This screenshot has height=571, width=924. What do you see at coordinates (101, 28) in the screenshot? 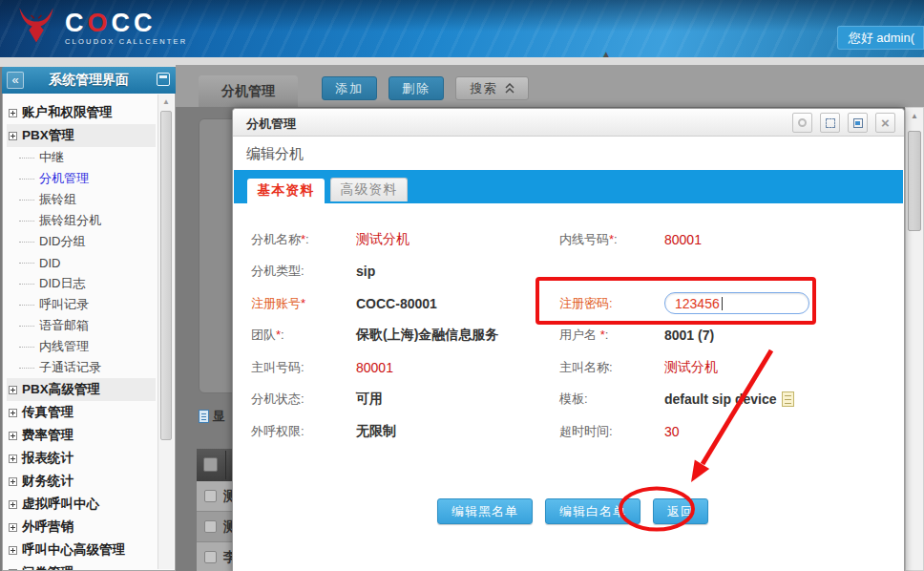
I see `app-logo: COCC CLOUDOX CALLCENTER` at bounding box center [101, 28].